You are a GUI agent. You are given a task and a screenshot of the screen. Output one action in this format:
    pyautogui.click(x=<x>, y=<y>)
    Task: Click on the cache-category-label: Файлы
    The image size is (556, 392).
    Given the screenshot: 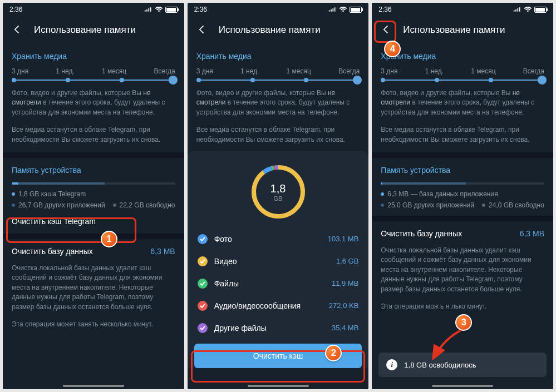 What is the action you would take?
    pyautogui.click(x=227, y=284)
    